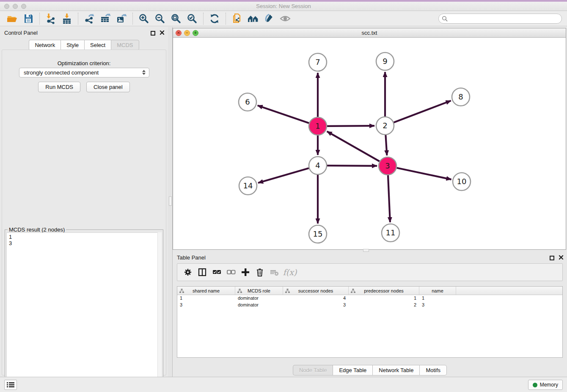 Image resolution: width=567 pixels, height=392 pixels. I want to click on close-panel-icon, so click(162, 33).